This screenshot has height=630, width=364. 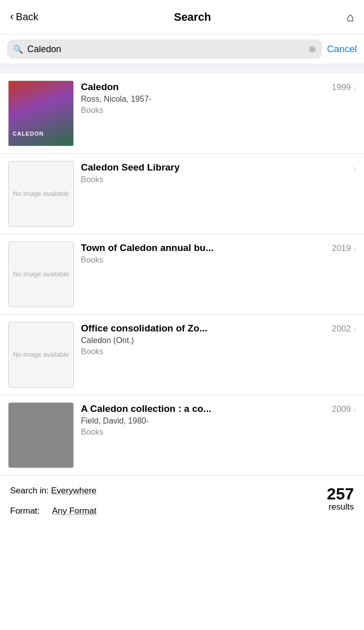 What do you see at coordinates (182, 50) in the screenshot?
I see `search-bar: 🔍 ⊗ Cancel` at bounding box center [182, 50].